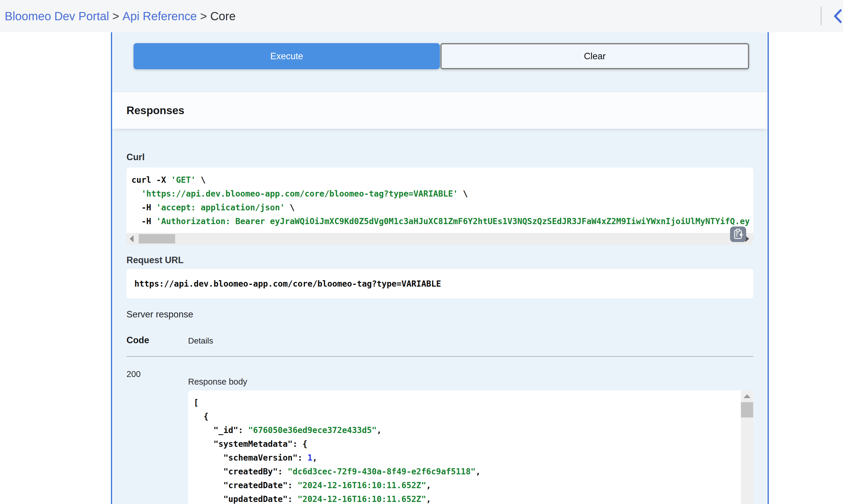  Describe the element at coordinates (442, 180) in the screenshot. I see `code-line: curl -X 'GET' \` at that location.